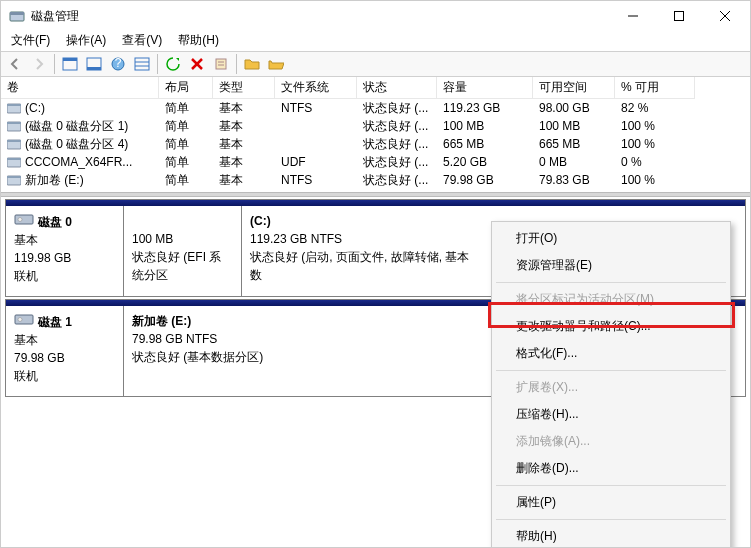 This screenshot has height=548, width=751. What do you see at coordinates (304, 351) in the screenshot?
I see `partition: 新加卷 (E:)79.98 GB NTFS状态良好 (基本数据分区)` at bounding box center [304, 351].